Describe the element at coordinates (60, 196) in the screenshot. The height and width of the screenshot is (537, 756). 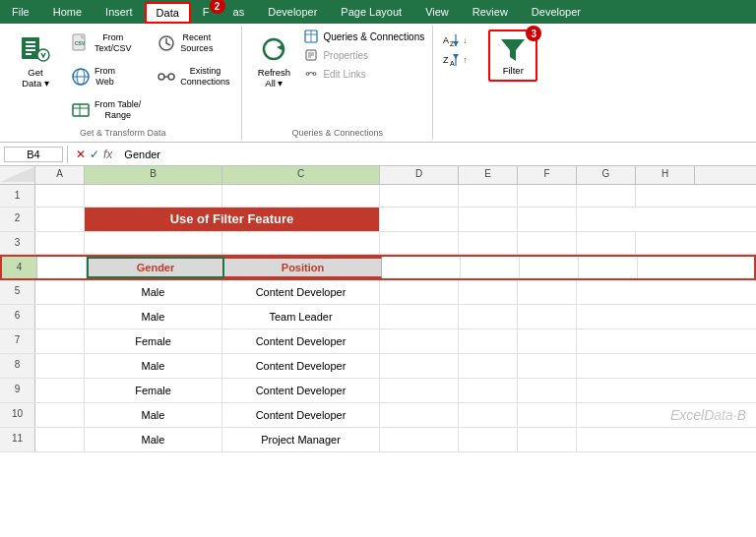
I see `cell-a1` at that location.